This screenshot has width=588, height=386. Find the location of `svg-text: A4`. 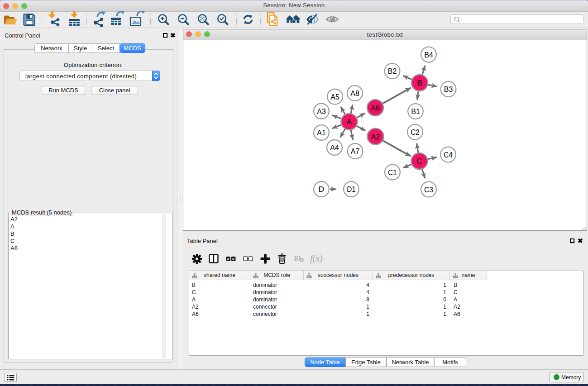

svg-text: A4 is located at coordinates (335, 148).